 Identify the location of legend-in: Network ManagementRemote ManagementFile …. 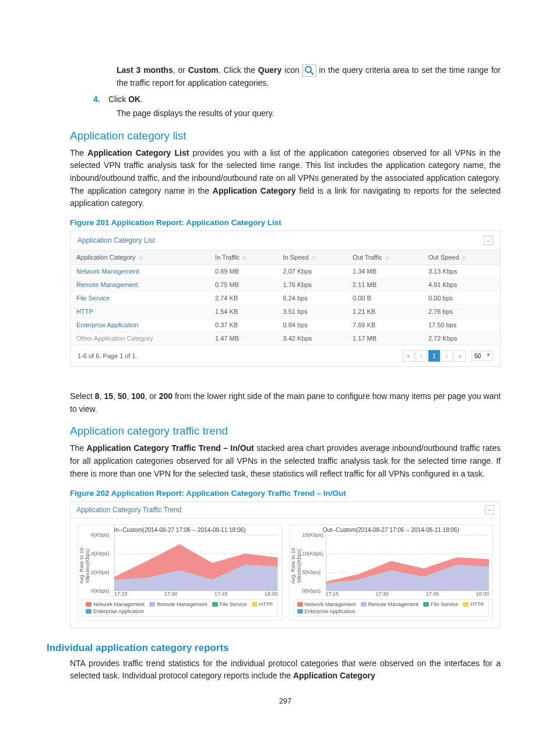
(180, 608).